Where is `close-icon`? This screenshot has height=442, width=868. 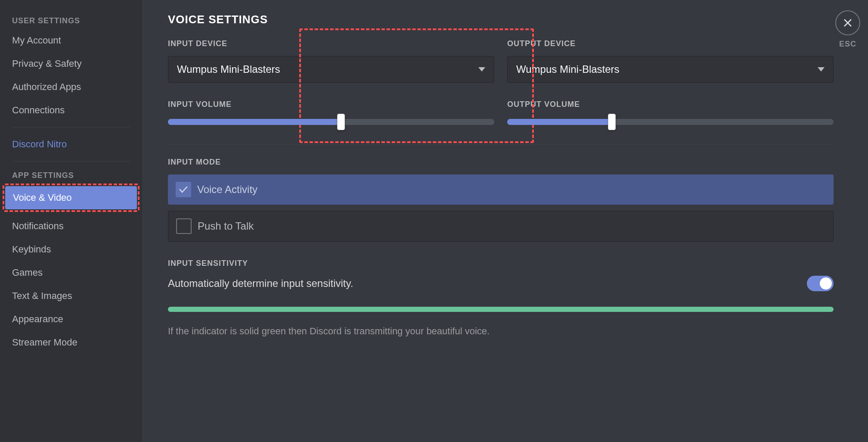 close-icon is located at coordinates (848, 23).